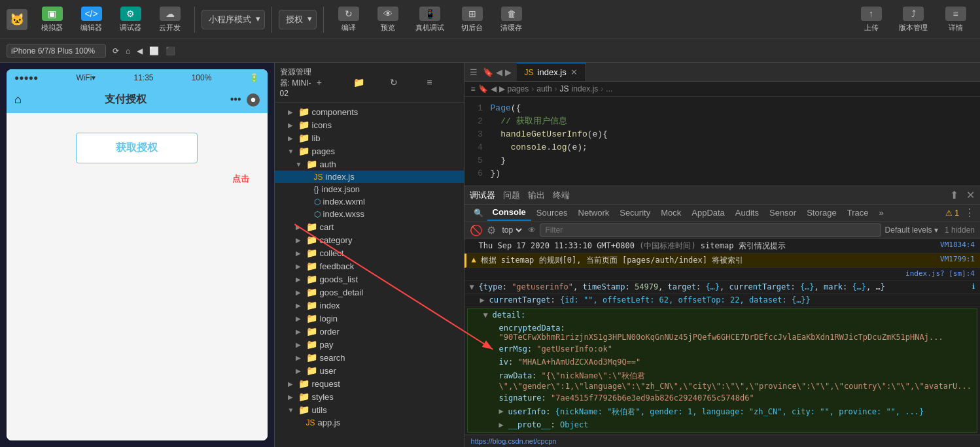  I want to click on clearcache-button: 🗑 清缓存, so click(512, 20).